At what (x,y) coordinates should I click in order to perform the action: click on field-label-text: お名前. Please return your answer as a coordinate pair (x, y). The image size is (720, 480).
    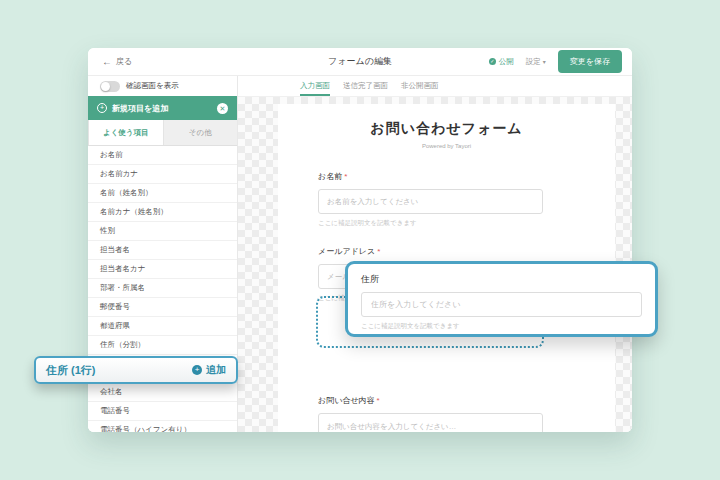
    Looking at the image, I should click on (330, 176).